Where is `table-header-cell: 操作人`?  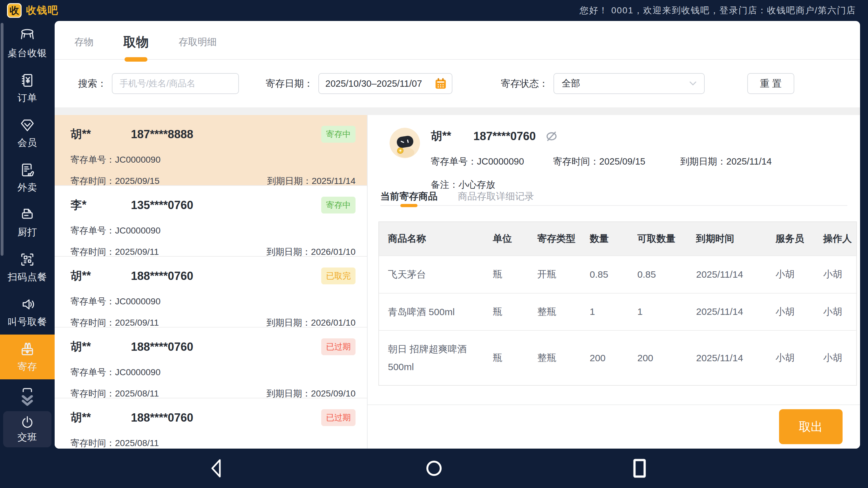 table-header-cell: 操作人 is located at coordinates (835, 239).